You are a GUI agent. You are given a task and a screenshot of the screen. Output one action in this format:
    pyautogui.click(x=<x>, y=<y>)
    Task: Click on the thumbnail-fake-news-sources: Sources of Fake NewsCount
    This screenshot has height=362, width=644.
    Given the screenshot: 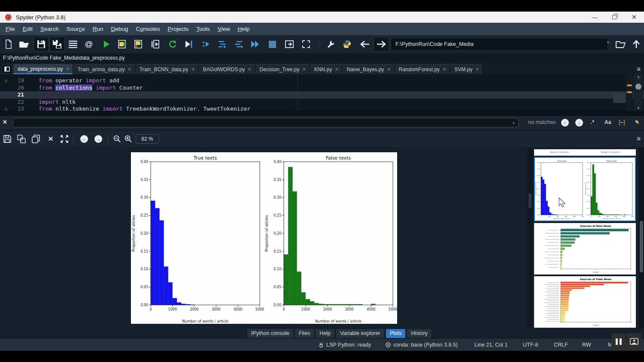 What is the action you would take?
    pyautogui.click(x=585, y=302)
    